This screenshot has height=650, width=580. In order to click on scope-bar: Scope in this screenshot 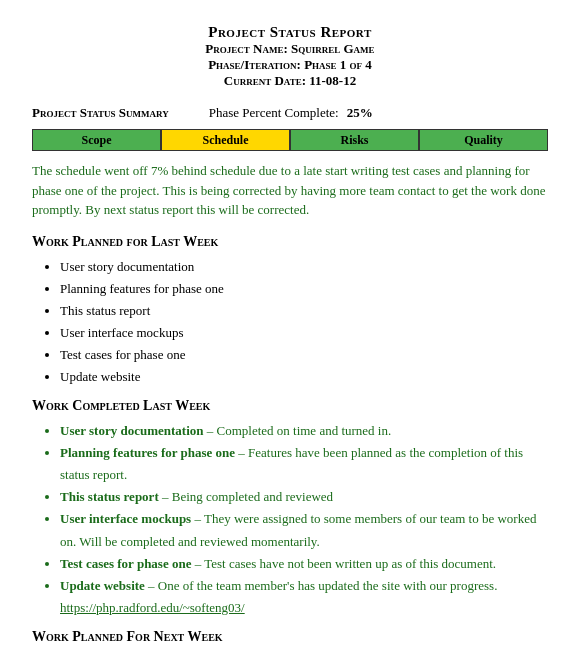, I will do `click(96, 140)`.